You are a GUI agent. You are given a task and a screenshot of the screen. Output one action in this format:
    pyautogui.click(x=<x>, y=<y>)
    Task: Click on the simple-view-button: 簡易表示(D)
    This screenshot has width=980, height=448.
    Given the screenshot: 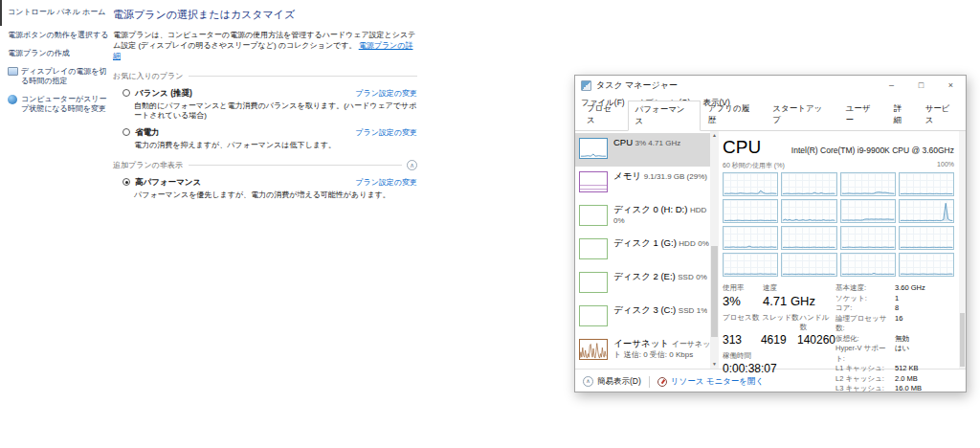 What is the action you would take?
    pyautogui.click(x=619, y=382)
    